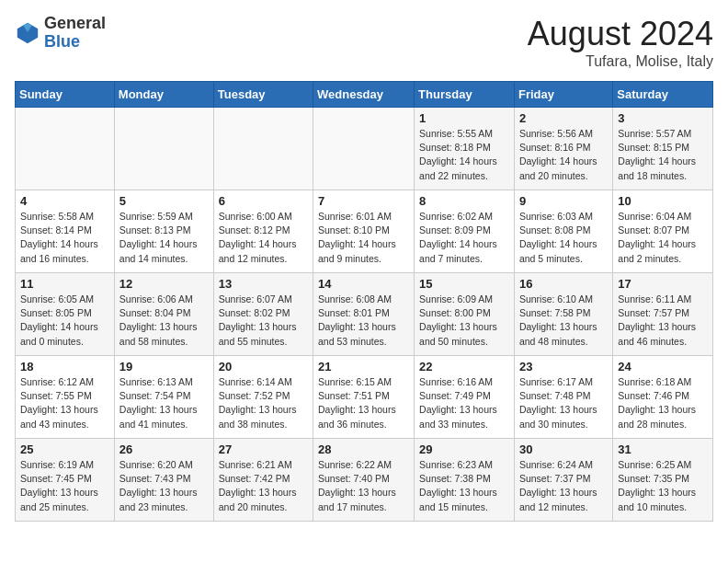  Describe the element at coordinates (464, 320) in the screenshot. I see `day-info: Sunrise: 6:09 AM Sunset: 8:00 PM Dayligh…` at that location.